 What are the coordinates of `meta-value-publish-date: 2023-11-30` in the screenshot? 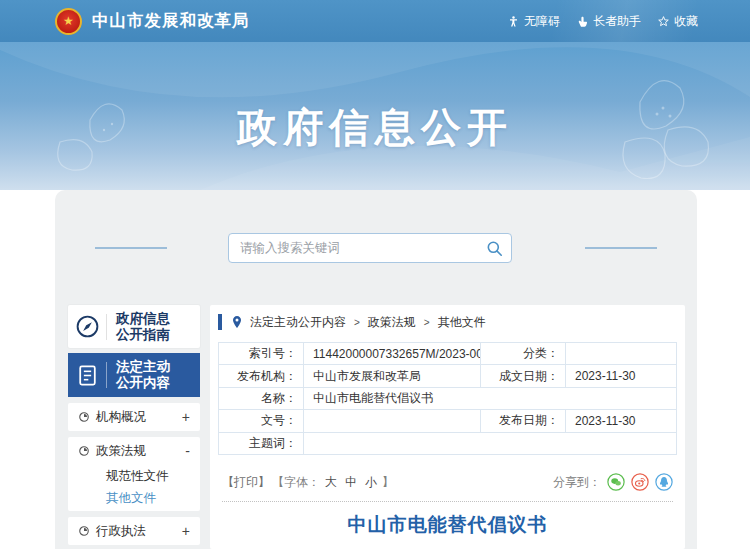 It's located at (622, 421).